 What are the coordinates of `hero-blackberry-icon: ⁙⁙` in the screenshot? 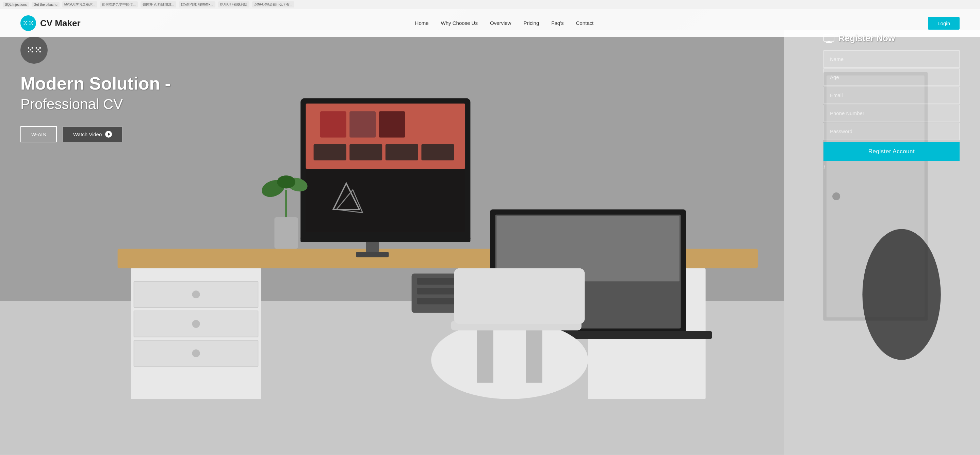 It's located at (34, 50).